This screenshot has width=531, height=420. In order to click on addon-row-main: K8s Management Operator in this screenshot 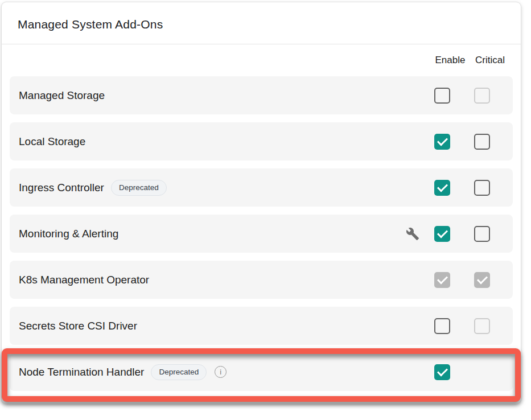, I will do `click(221, 280)`.